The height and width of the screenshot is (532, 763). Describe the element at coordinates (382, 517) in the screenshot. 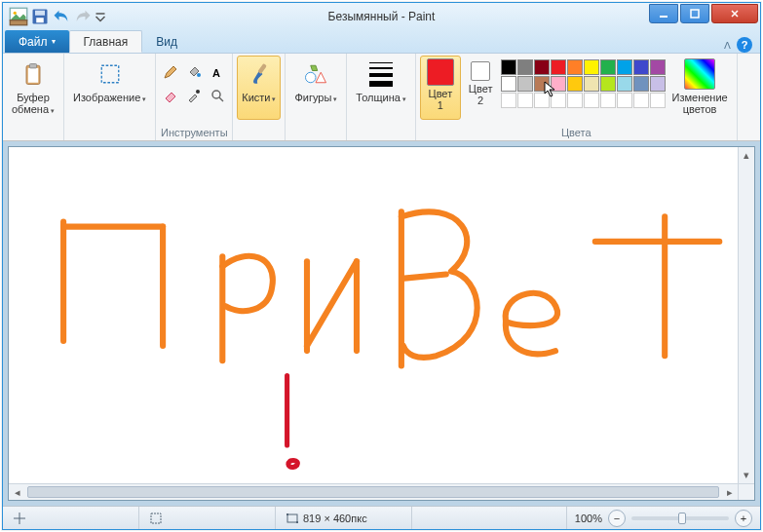

I see `statusbar: 819 × 460пкс 100% − +` at that location.